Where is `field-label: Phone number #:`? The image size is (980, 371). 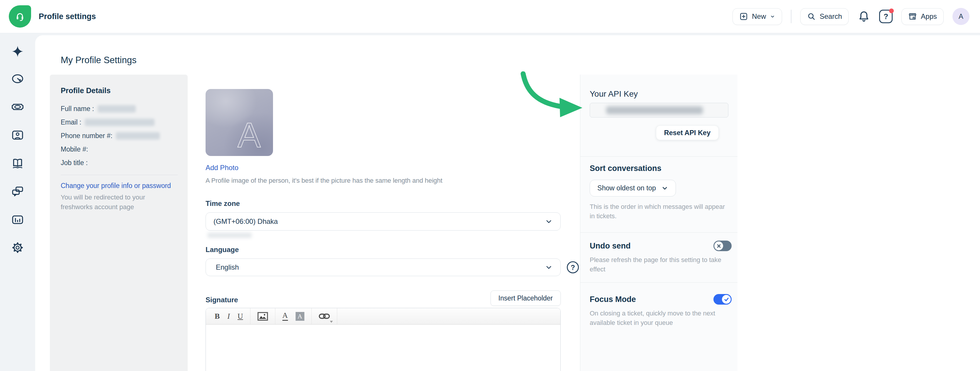 field-label: Phone number #: is located at coordinates (87, 136).